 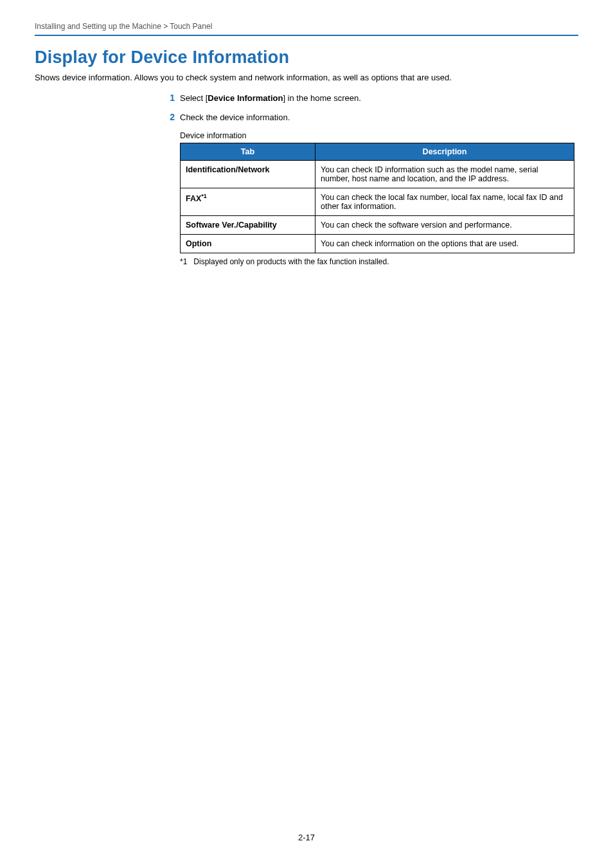 What do you see at coordinates (306, 28) in the screenshot?
I see `breadcrumb: Installing and Setting up the Machine > …` at bounding box center [306, 28].